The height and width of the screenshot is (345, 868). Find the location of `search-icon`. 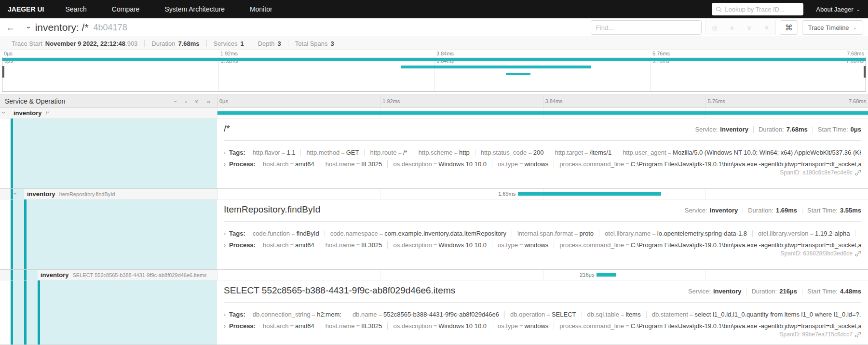

search-icon is located at coordinates (719, 10).